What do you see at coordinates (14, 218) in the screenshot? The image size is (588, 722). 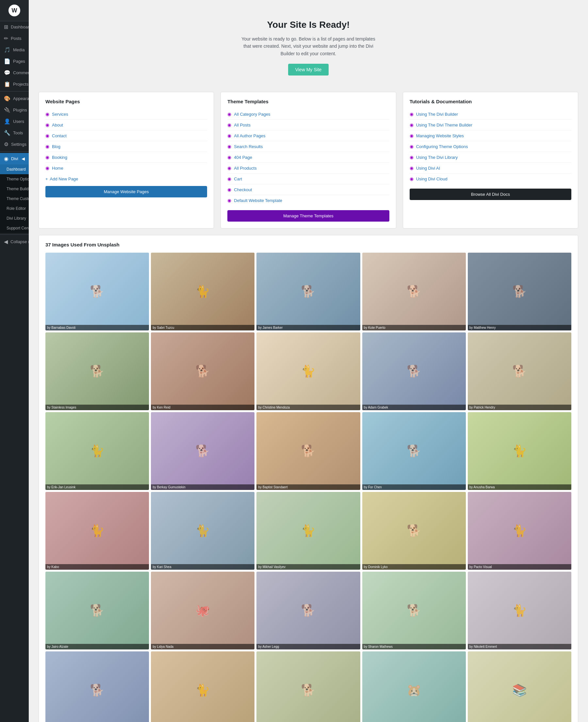 I see `divi-submenu-library: Divi Library` at bounding box center [14, 218].